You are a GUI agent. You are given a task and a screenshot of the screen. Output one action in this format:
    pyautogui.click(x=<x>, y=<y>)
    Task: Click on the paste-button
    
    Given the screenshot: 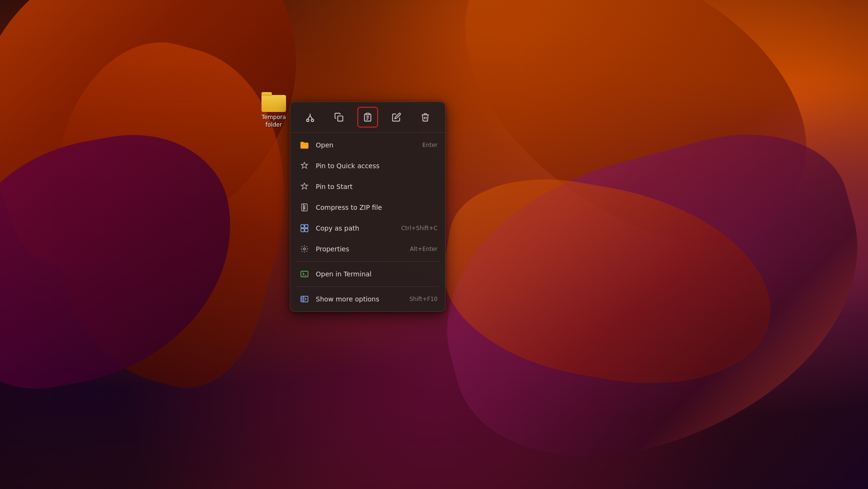 What is the action you would take?
    pyautogui.click(x=368, y=117)
    